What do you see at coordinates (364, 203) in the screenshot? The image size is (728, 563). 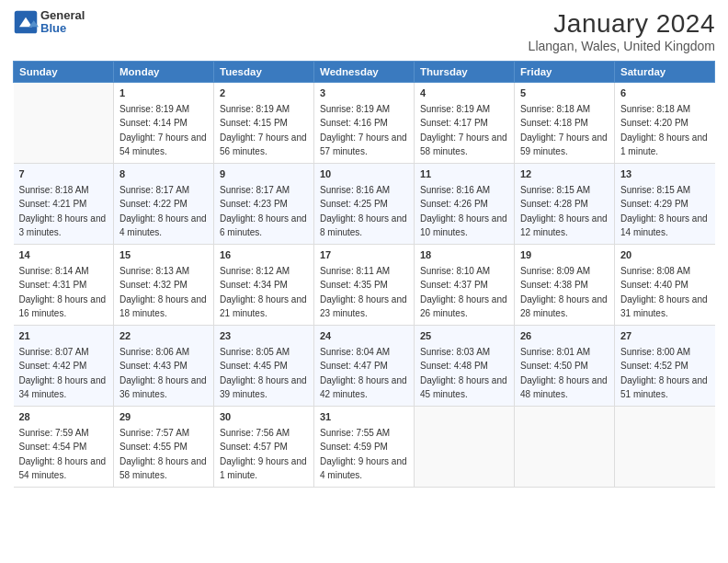 I see `calendar-cell: 10Sunrise: 8:16 AMSunset: 4:25 PMDayligh…` at bounding box center [364, 203].